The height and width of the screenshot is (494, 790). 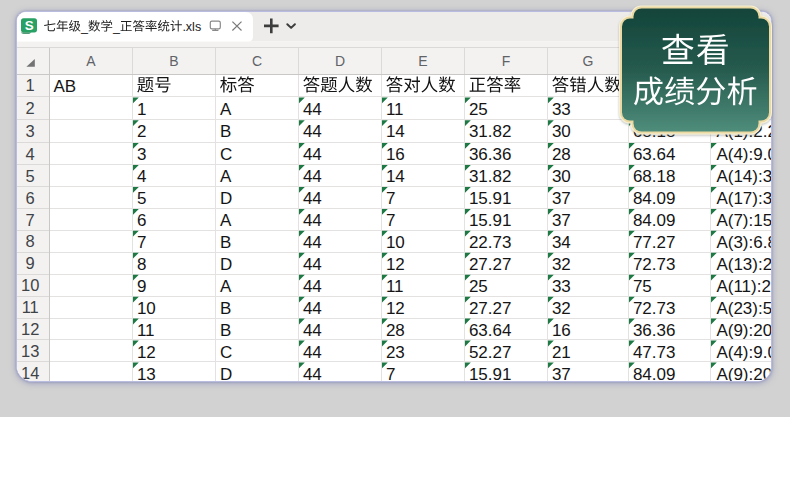 What do you see at coordinates (560, 132) in the screenshot?
I see `svg-text: 30` at bounding box center [560, 132].